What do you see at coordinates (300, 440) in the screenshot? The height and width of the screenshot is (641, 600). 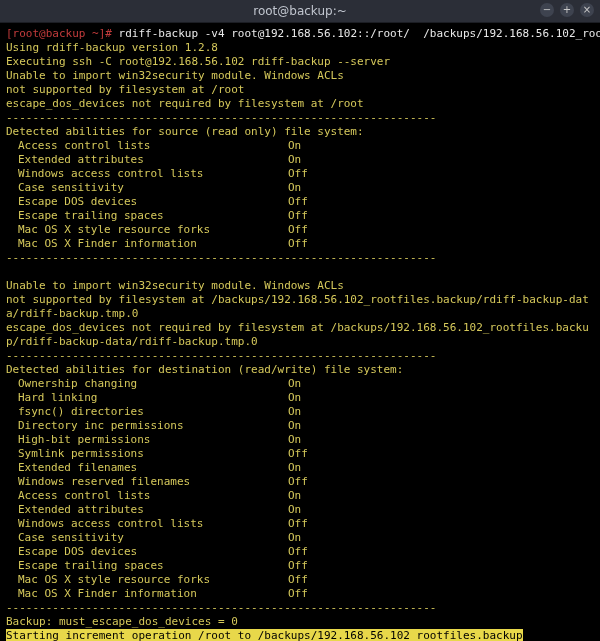 I see `ability-row: High-bit permissionsOn` at bounding box center [300, 440].